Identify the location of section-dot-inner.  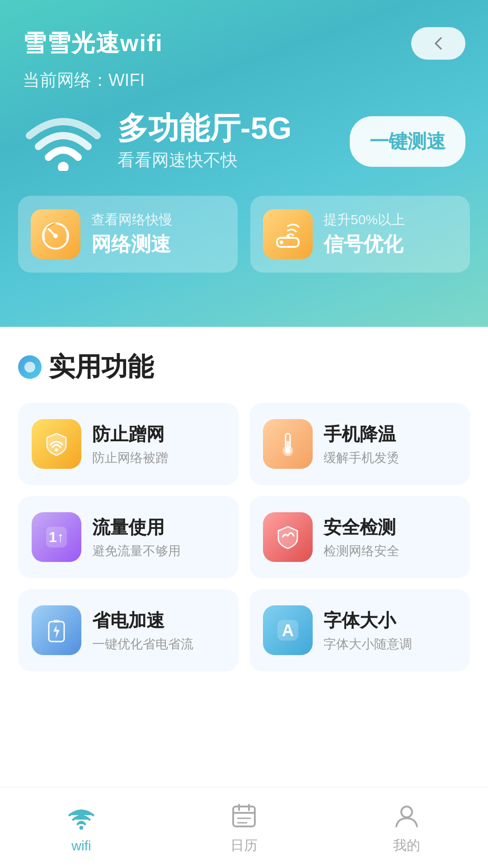
(30, 367).